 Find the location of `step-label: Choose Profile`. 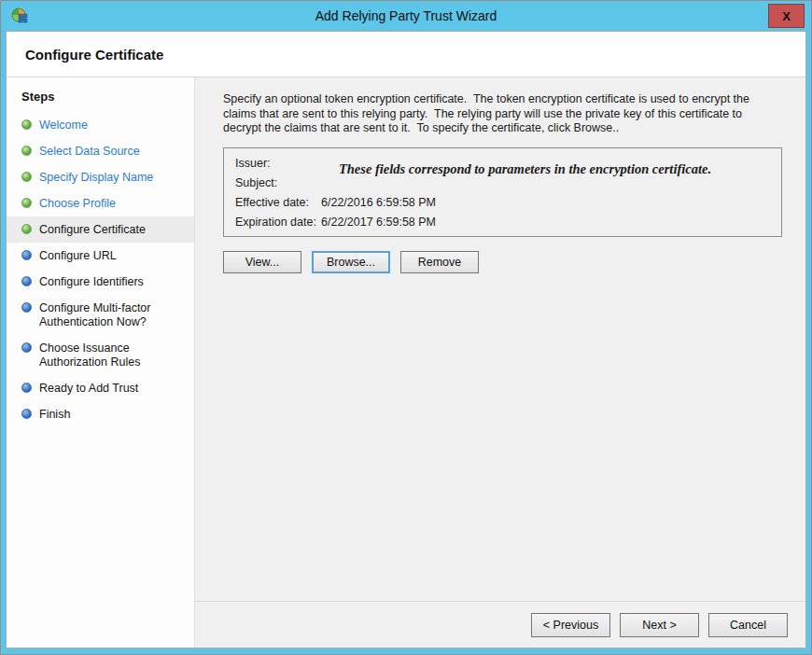

step-label: Choose Profile is located at coordinates (77, 203).